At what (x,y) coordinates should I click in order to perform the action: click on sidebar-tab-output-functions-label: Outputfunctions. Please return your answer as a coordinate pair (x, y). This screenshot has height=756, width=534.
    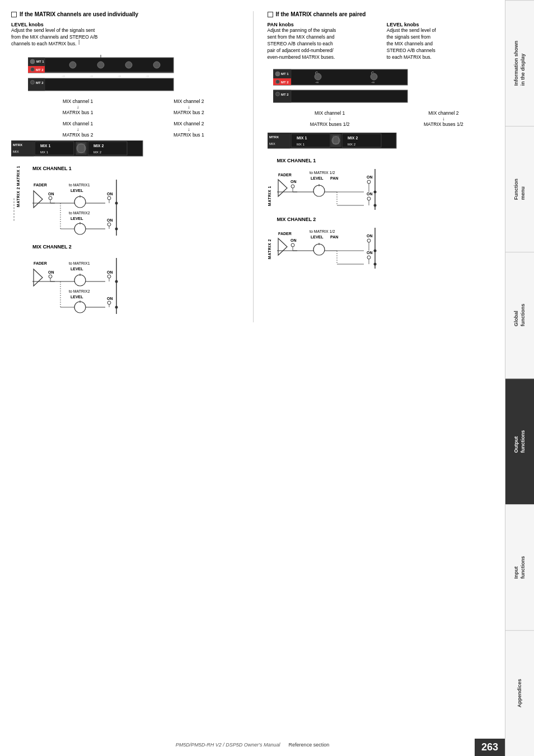
    Looking at the image, I should click on (519, 441).